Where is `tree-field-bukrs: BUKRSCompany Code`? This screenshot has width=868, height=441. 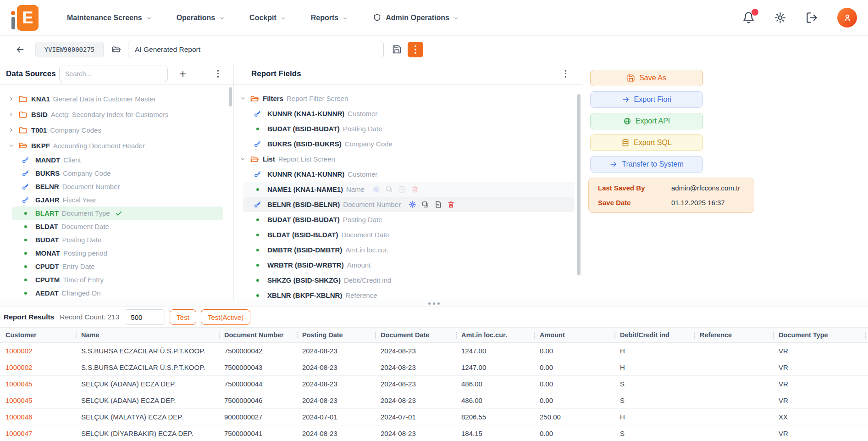 tree-field-bukrs: BUKRSCompany Code is located at coordinates (116, 173).